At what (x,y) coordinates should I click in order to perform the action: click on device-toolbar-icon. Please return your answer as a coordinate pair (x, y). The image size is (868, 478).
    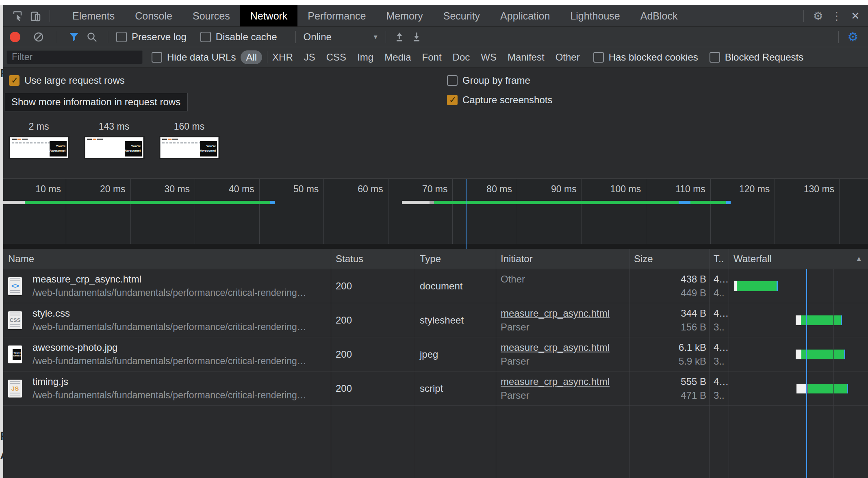
    Looking at the image, I should click on (36, 16).